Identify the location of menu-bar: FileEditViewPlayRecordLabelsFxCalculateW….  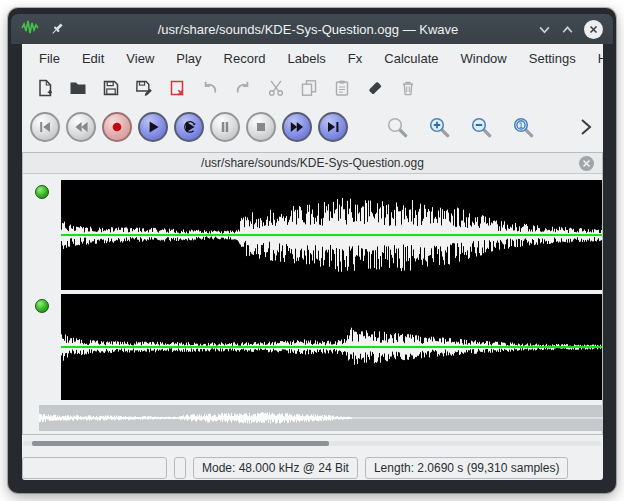
(312, 58).